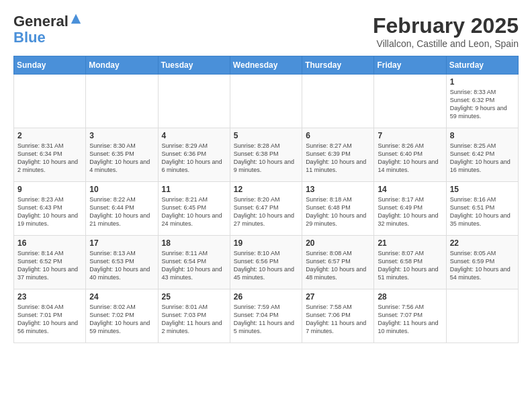 Image resolution: width=532 pixels, height=411 pixels. What do you see at coordinates (266, 320) in the screenshot?
I see `day-info: Sunrise: 7:59 AM Sunset: 7:04 PM Dayligh…` at bounding box center [266, 320].